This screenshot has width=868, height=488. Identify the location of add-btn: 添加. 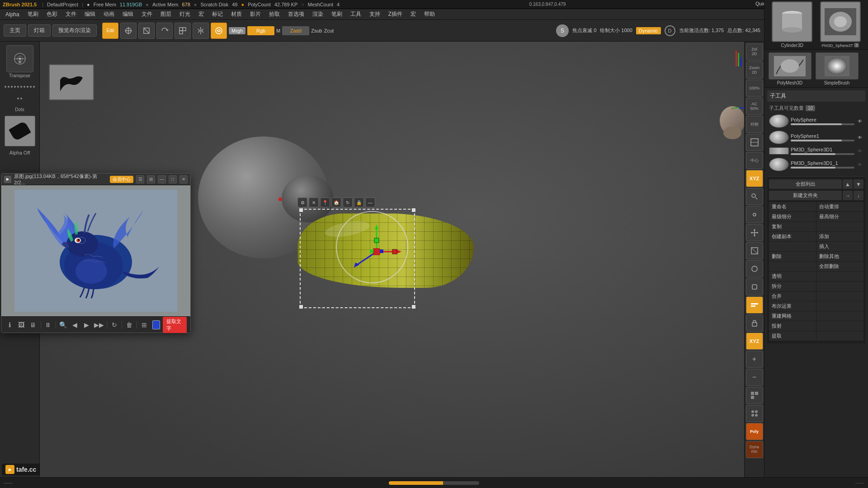
(840, 237).